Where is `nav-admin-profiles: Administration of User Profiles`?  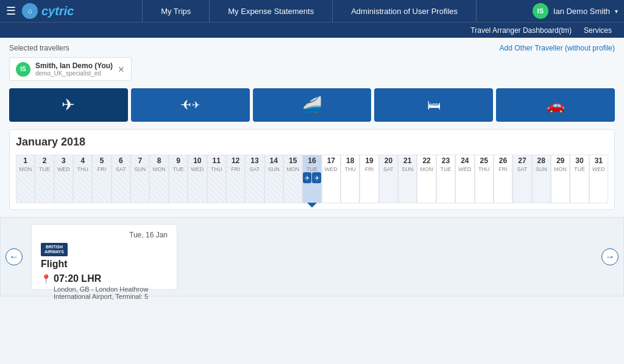
nav-admin-profiles: Administration of User Profiles is located at coordinates (405, 11).